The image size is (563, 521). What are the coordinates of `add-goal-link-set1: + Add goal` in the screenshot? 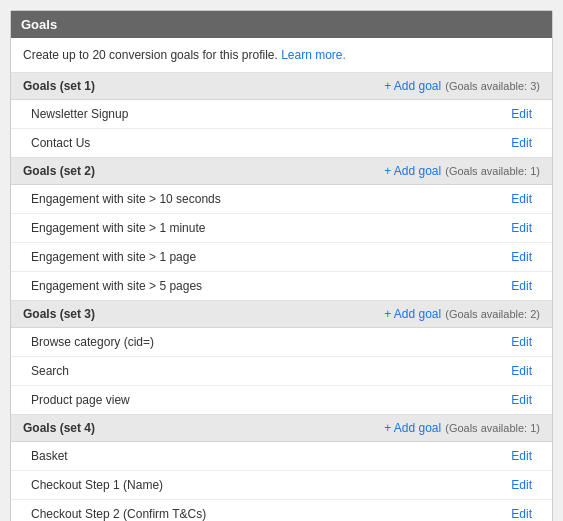 It's located at (412, 86).